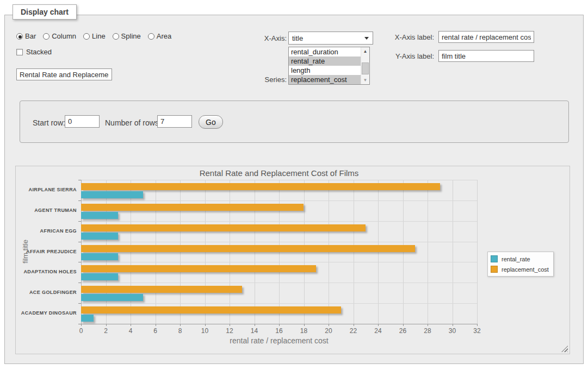  What do you see at coordinates (46, 252) in the screenshot?
I see `category-label: AFFAIR PREJUDICE` at bounding box center [46, 252].